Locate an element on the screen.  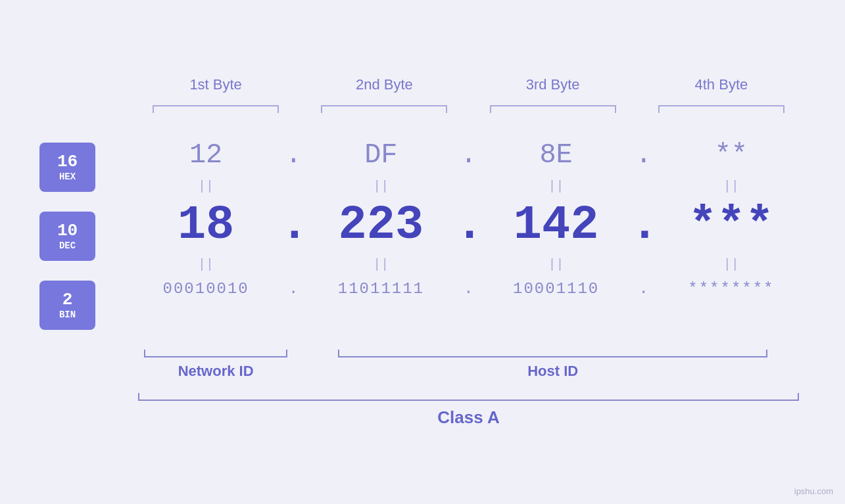
class-section: Class A is located at coordinates (422, 410).